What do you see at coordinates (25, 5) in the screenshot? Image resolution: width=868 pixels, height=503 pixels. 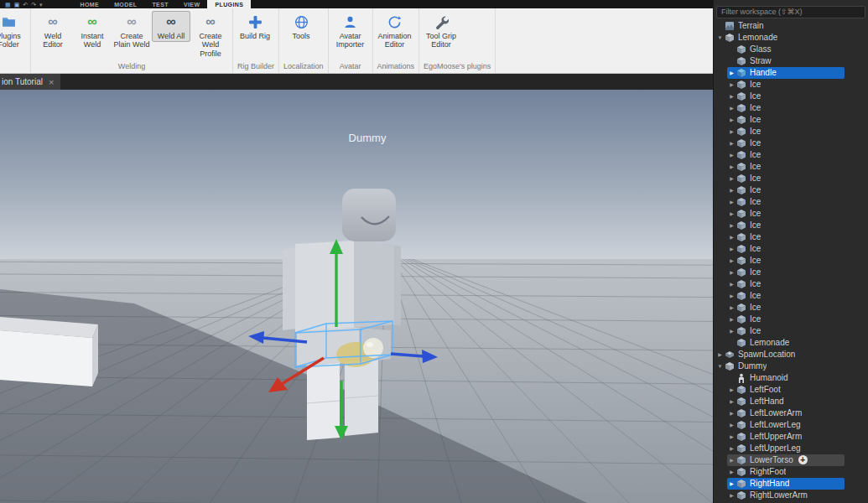 I see `undo-icon: ↶` at bounding box center [25, 5].